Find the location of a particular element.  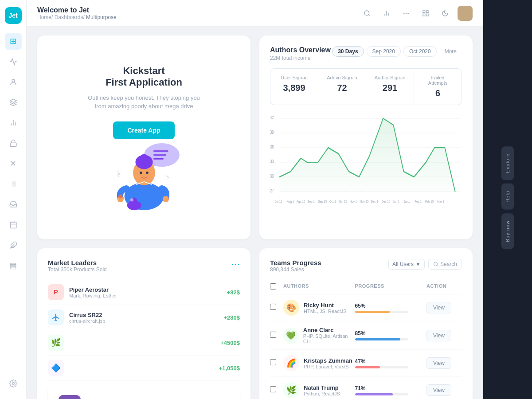

svg-text: Agu 15 is located at coordinates (301, 201).